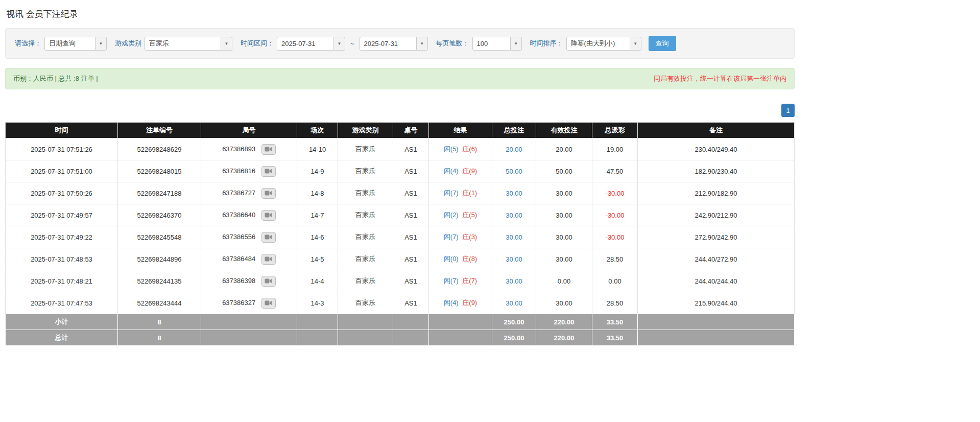 Image resolution: width=980 pixels, height=422 pixels. I want to click on total-total-bet: 250.00, so click(514, 338).